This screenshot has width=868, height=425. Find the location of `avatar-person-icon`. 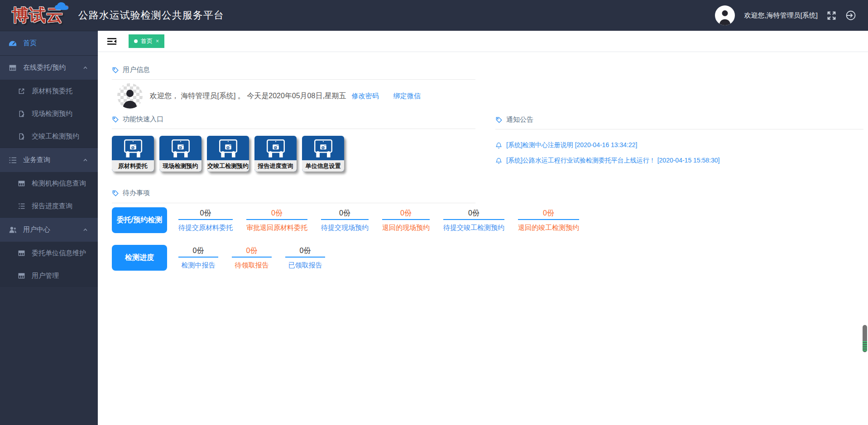

avatar-person-icon is located at coordinates (725, 17).